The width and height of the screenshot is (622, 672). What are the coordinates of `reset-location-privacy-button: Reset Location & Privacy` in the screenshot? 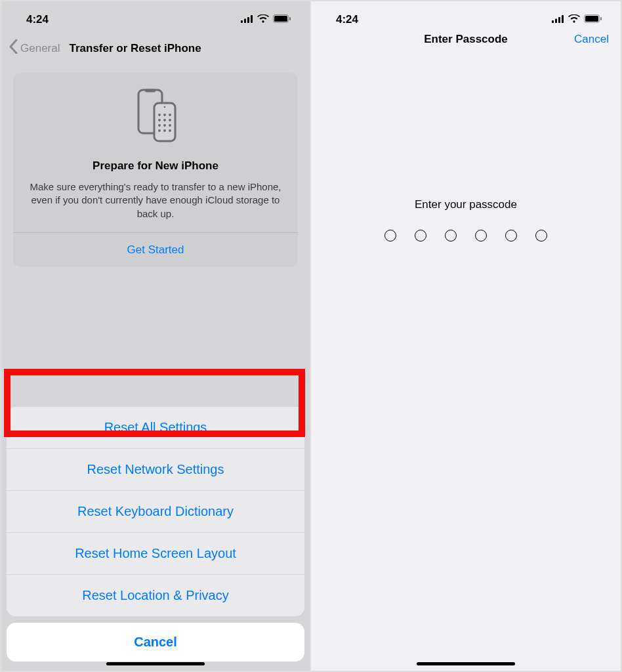 It's located at (156, 596).